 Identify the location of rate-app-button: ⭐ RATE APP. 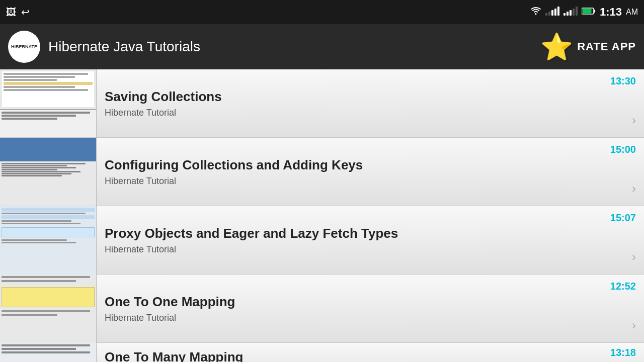
(588, 47).